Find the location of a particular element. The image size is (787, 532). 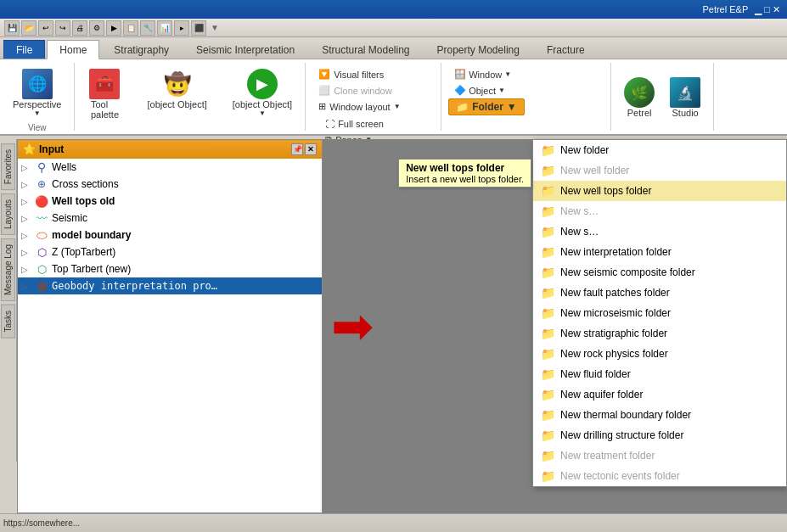

top-tarbert-label: Top Tarbert (new) is located at coordinates (185, 269).